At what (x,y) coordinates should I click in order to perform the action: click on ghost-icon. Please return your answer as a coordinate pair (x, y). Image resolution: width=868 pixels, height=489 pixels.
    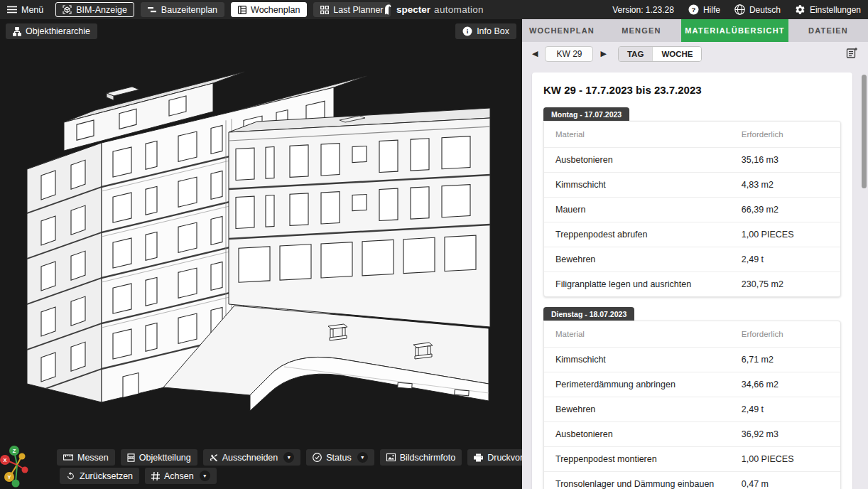
    Looking at the image, I should click on (389, 10).